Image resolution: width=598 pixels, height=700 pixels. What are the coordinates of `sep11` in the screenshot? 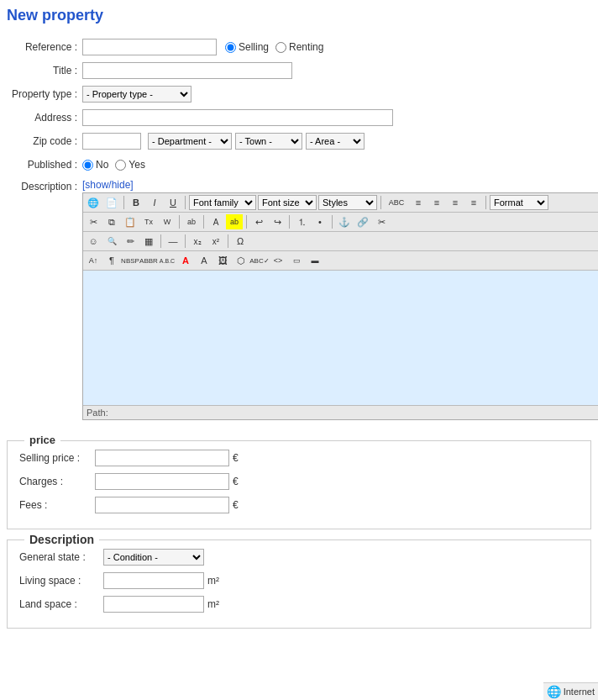 It's located at (185, 241).